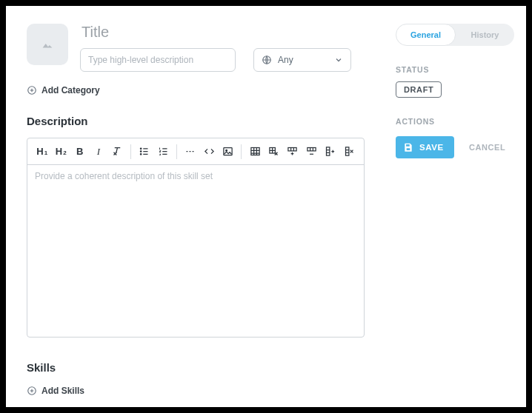  What do you see at coordinates (274, 151) in the screenshot?
I see `delete-table-icon` at bounding box center [274, 151].